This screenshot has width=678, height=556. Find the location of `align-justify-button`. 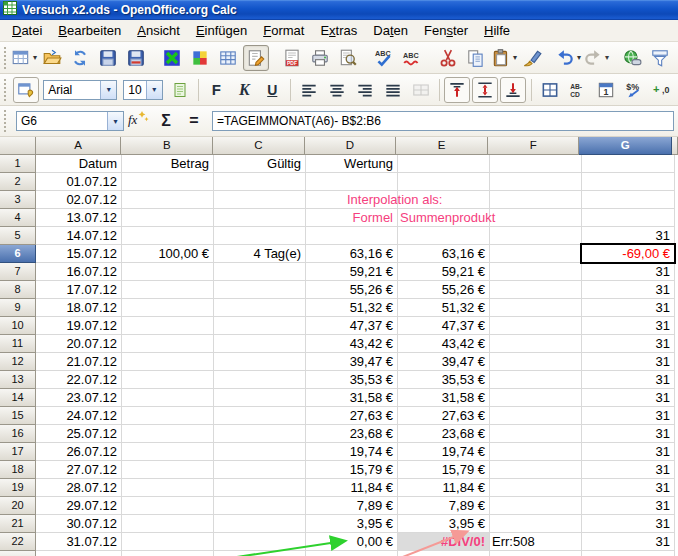

align-justify-button is located at coordinates (393, 90).